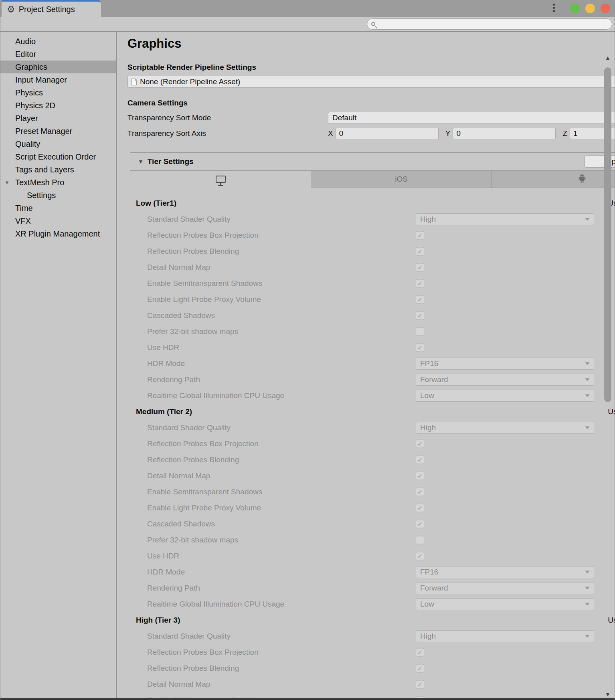 The image size is (615, 700). Describe the element at coordinates (45, 170) in the screenshot. I see `sidebar-item-label: Tags and Layers` at that location.